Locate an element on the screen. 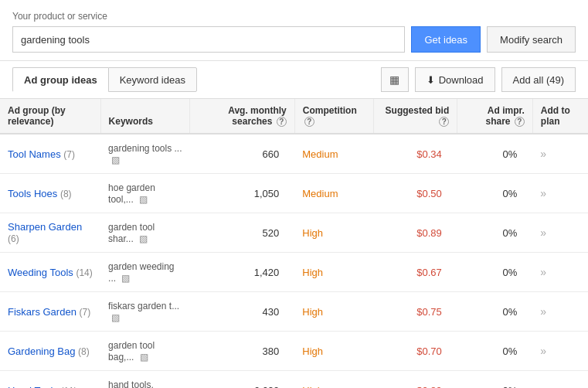 This screenshot has height=388, width=588. keywords-cell: hoe garden tool,... ▧ is located at coordinates (145, 193).